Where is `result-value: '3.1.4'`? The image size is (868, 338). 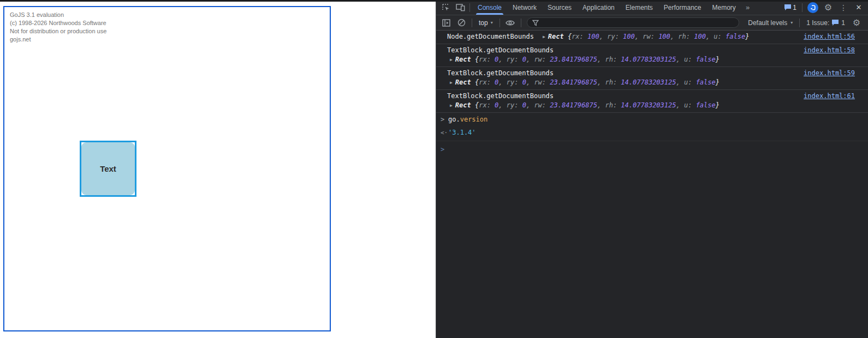
result-value: '3.1.4' is located at coordinates (462, 133).